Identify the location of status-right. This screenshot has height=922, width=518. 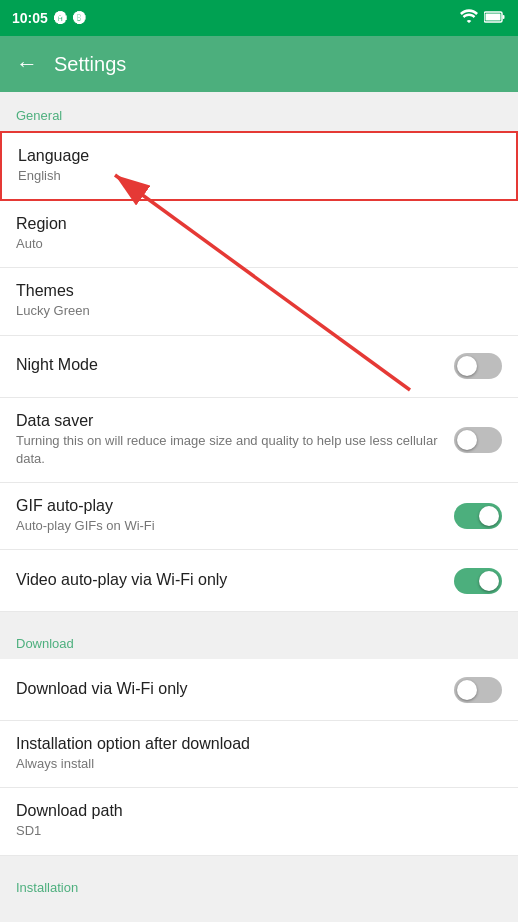
(483, 18).